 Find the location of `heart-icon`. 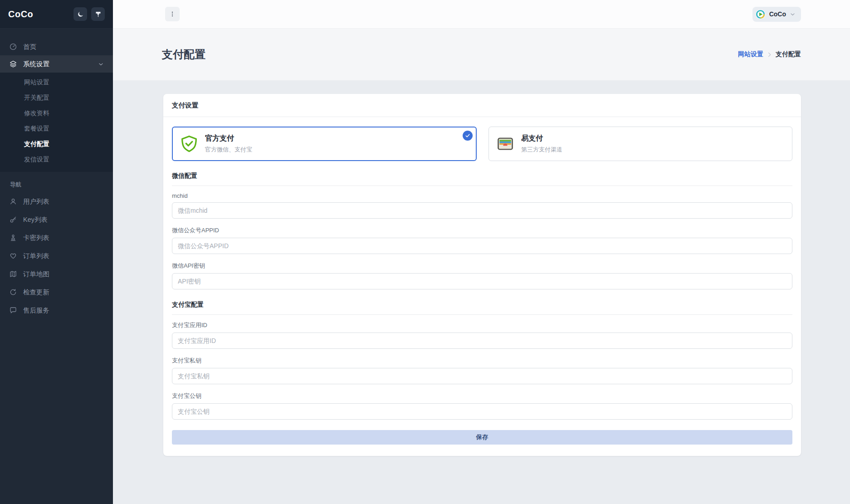

heart-icon is located at coordinates (13, 256).